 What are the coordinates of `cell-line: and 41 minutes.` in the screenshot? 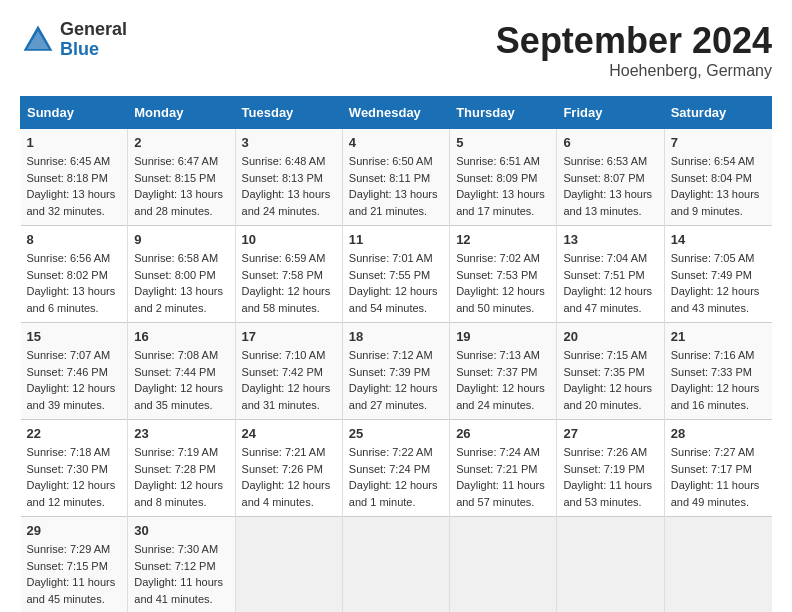 It's located at (181, 600).